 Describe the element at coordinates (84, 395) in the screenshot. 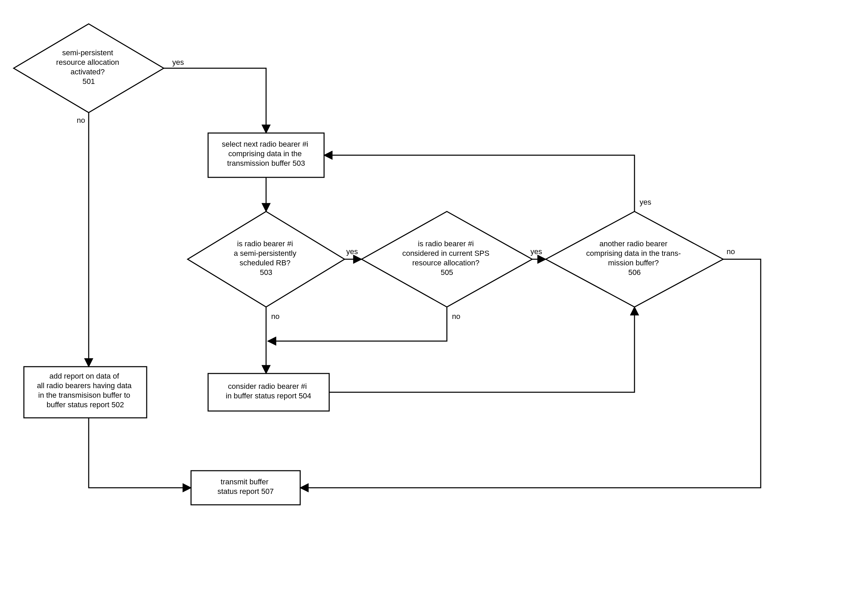

I see `node-502-line2: in the transmisison buffer to` at that location.